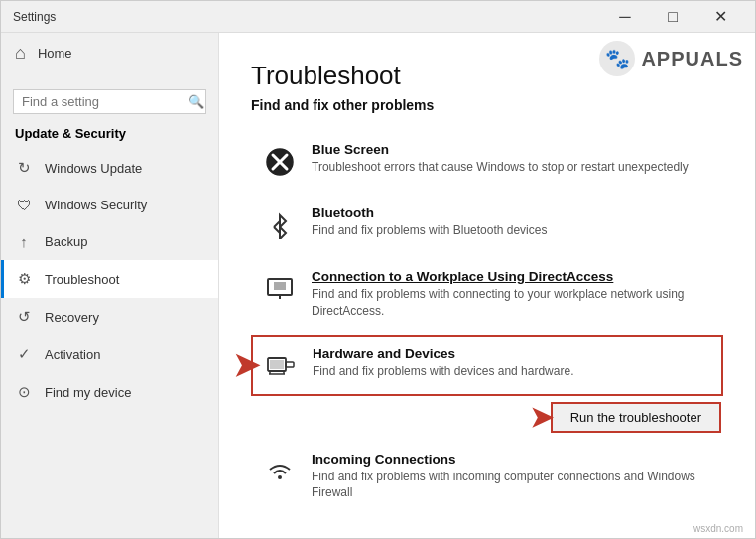 The height and width of the screenshot is (539, 756). What do you see at coordinates (109, 135) in the screenshot?
I see `sidebar-section-title: Update & Security` at bounding box center [109, 135].